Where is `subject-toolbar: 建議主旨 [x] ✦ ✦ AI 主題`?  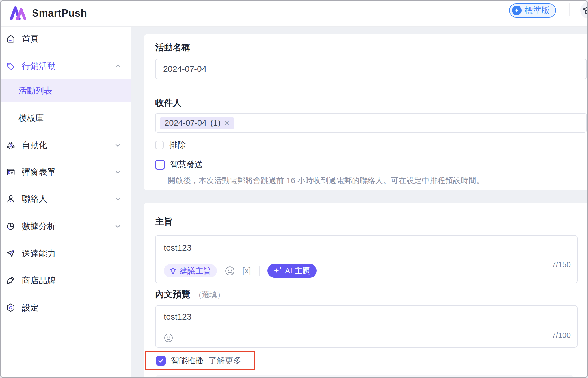
subject-toolbar: 建議主旨 [x] ✦ ✦ AI 主題 is located at coordinates (240, 271).